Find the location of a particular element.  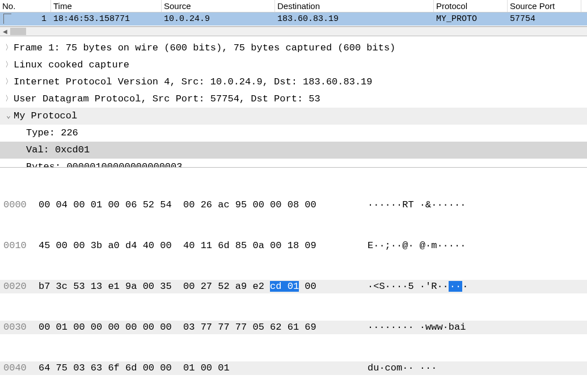

hex-ascii: ·<S····5 ·'R····· is located at coordinates (412, 287).